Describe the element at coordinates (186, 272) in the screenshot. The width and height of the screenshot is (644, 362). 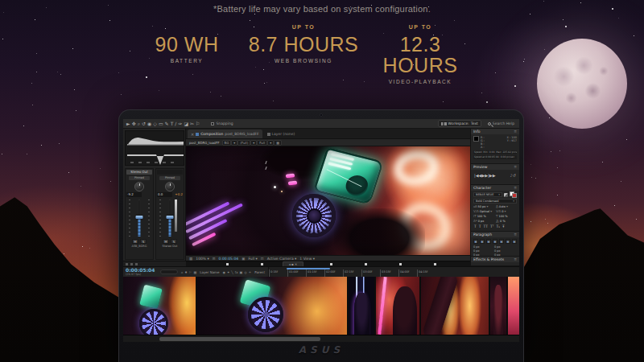
I see `timeline-view-icon: ♦` at that location.